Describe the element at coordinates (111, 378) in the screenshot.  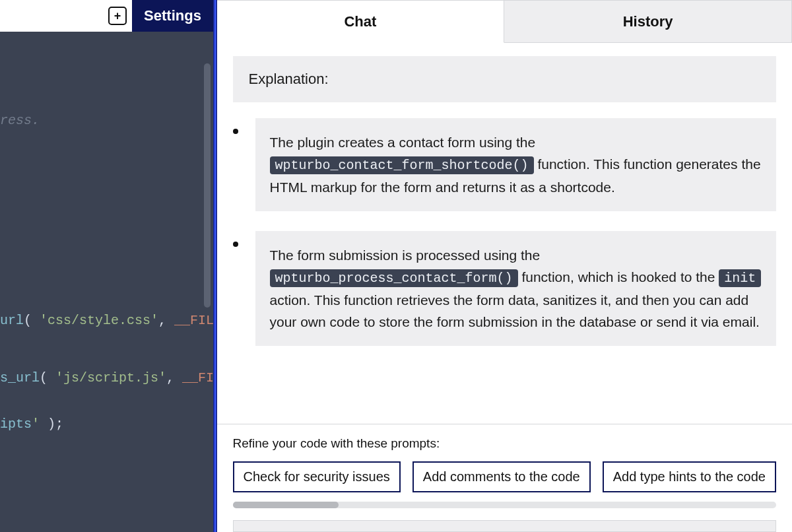
I see `code-token: 'js/script.js'` at that location.